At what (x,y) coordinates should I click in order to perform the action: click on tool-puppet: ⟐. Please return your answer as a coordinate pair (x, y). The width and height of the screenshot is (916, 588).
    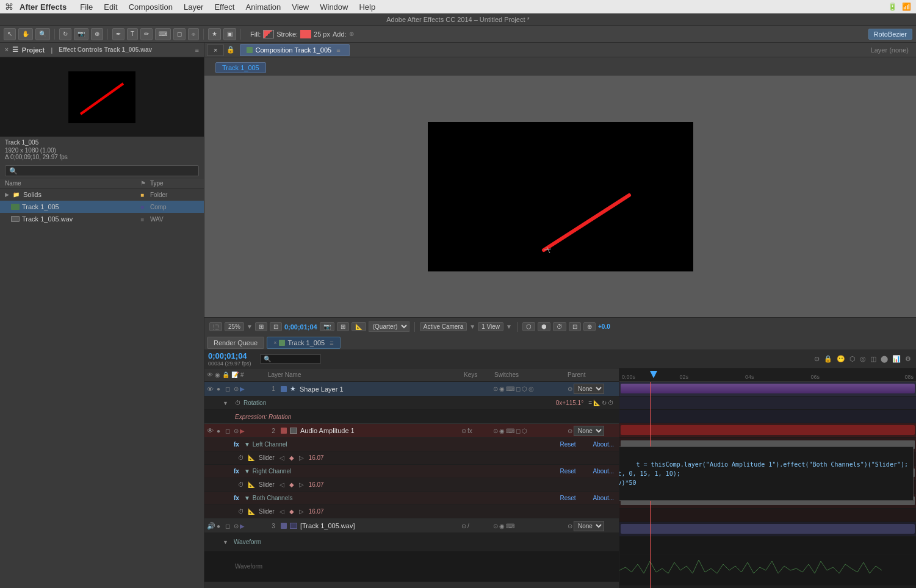
    Looking at the image, I should click on (193, 34).